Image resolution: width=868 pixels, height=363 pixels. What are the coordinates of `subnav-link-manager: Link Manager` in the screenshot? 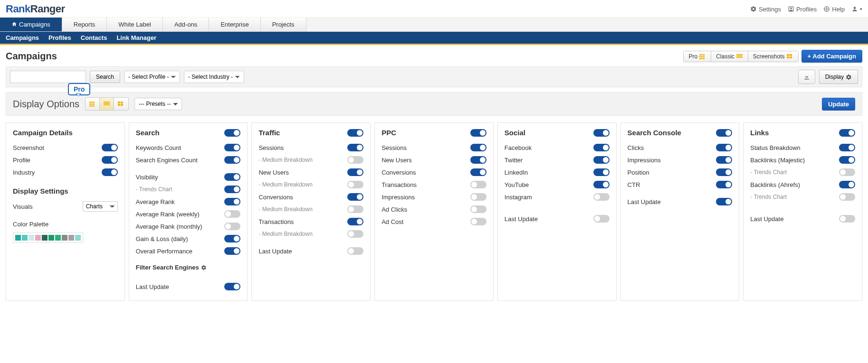 It's located at (136, 38).